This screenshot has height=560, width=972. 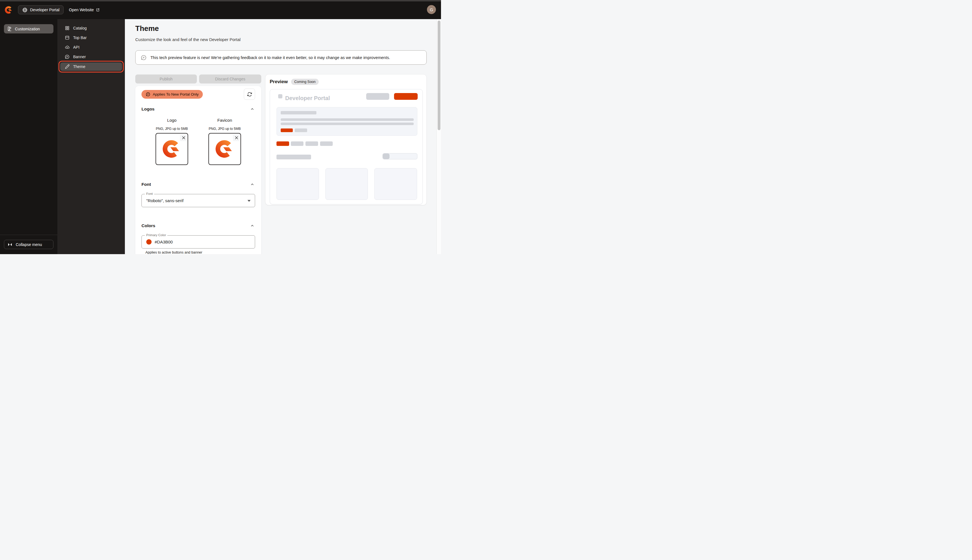 I want to click on reset-refresh-button, so click(x=249, y=94).